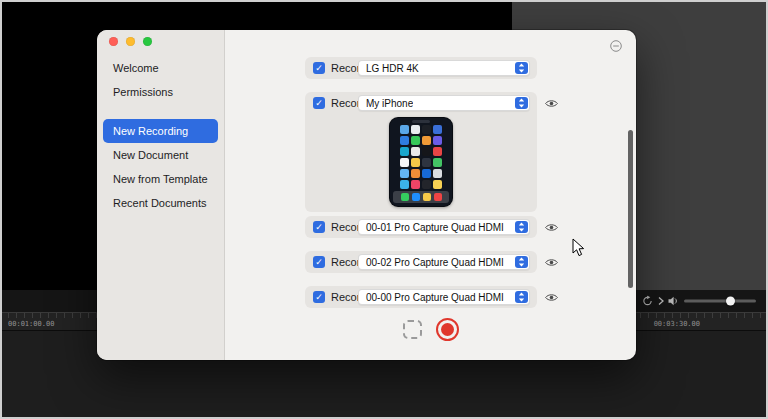  What do you see at coordinates (616, 46) in the screenshot?
I see `collapse-icon` at bounding box center [616, 46].